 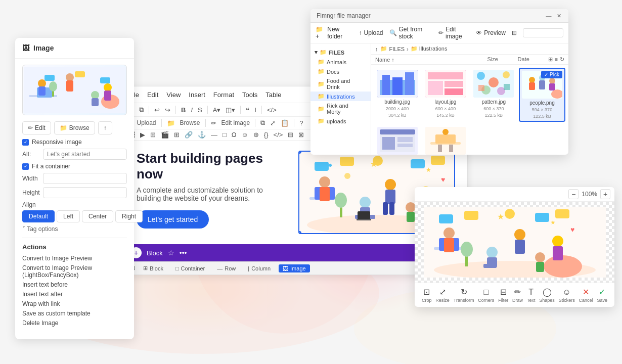 What do you see at coordinates (290, 134) in the screenshot?
I see `insert-columns-icon: ⊟` at bounding box center [290, 134].